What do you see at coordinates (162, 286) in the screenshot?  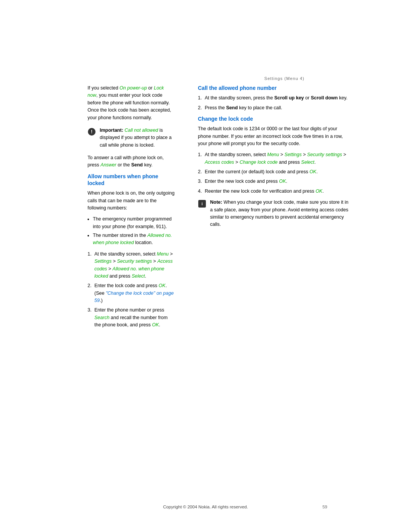 I see `ok-link-1: OK` at bounding box center [162, 286].